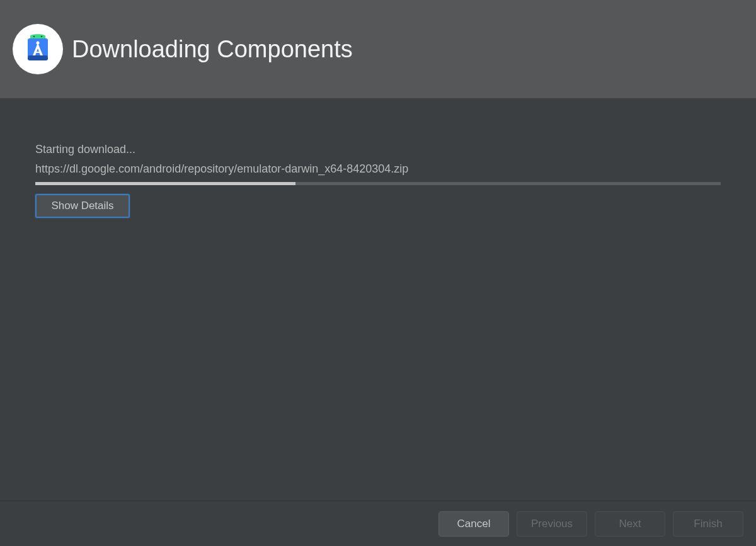  Describe the element at coordinates (708, 524) in the screenshot. I see `finish-button: Finish` at that location.